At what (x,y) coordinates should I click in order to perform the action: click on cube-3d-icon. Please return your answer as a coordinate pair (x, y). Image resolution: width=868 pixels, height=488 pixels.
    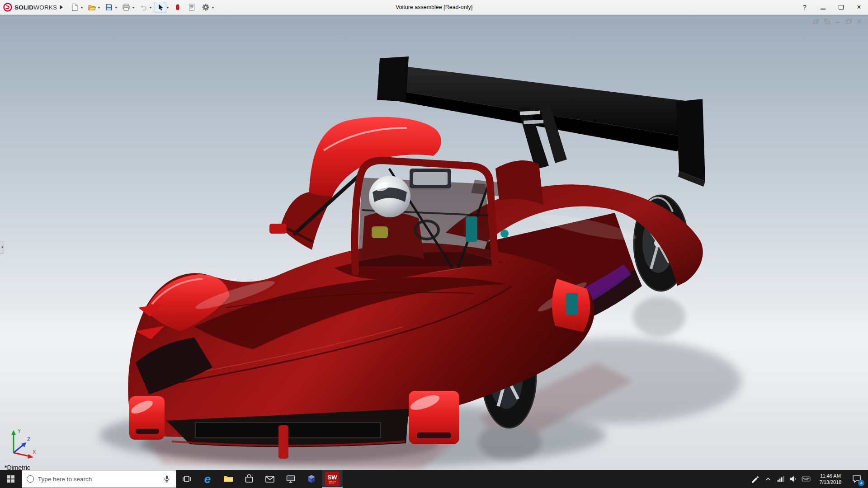
    Looking at the image, I should click on (311, 479).